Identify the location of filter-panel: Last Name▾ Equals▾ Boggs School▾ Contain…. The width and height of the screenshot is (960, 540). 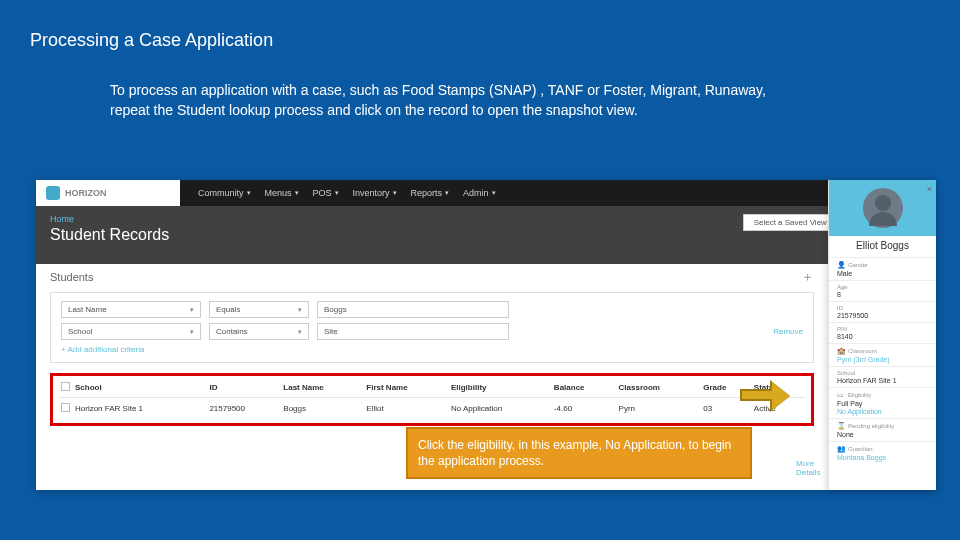
(432, 328).